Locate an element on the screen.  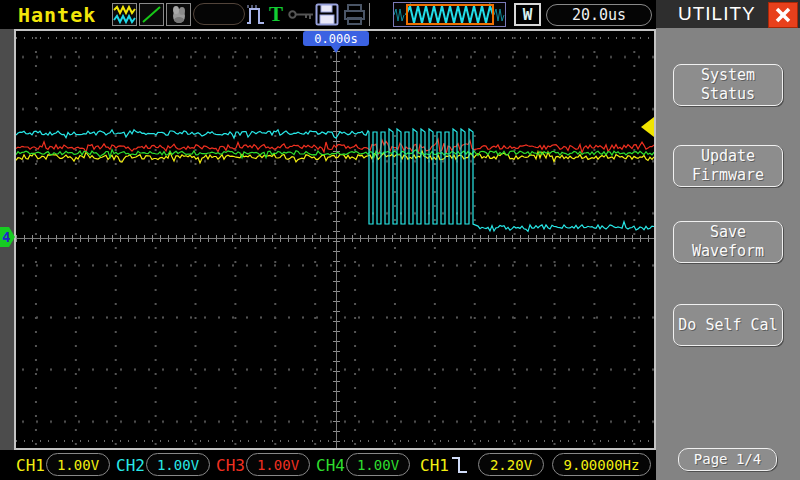
preview-window-box is located at coordinates (450, 14).